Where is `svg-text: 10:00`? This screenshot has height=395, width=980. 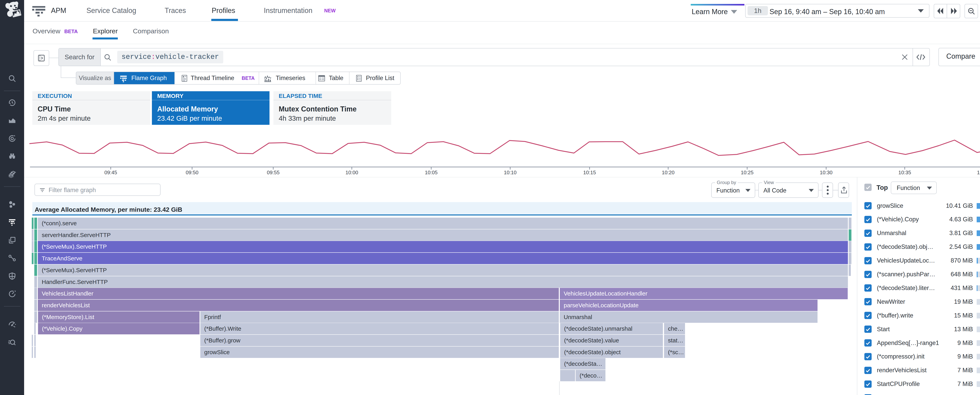 svg-text: 10:00 is located at coordinates (352, 173).